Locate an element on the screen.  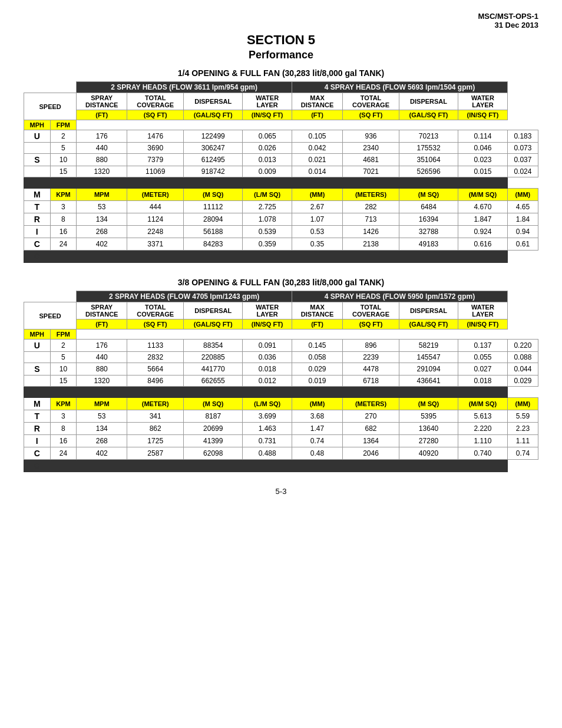
table-cell: 4478 is located at coordinates (371, 369).